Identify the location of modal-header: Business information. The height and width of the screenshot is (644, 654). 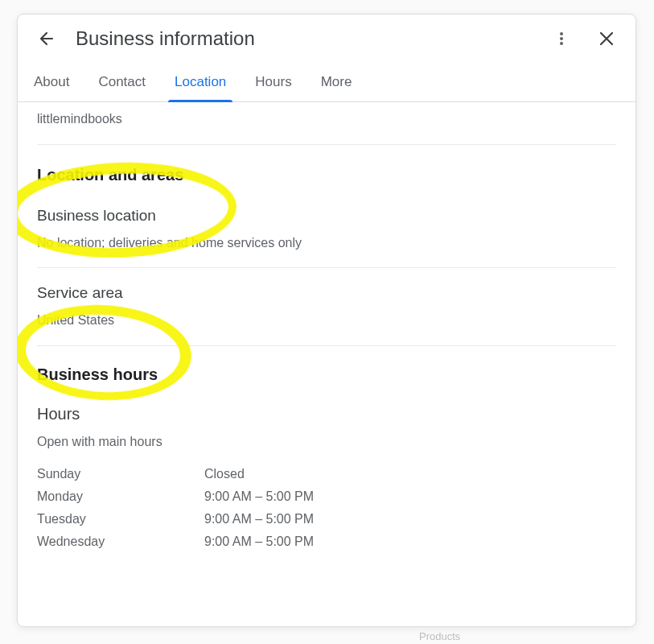
(327, 36).